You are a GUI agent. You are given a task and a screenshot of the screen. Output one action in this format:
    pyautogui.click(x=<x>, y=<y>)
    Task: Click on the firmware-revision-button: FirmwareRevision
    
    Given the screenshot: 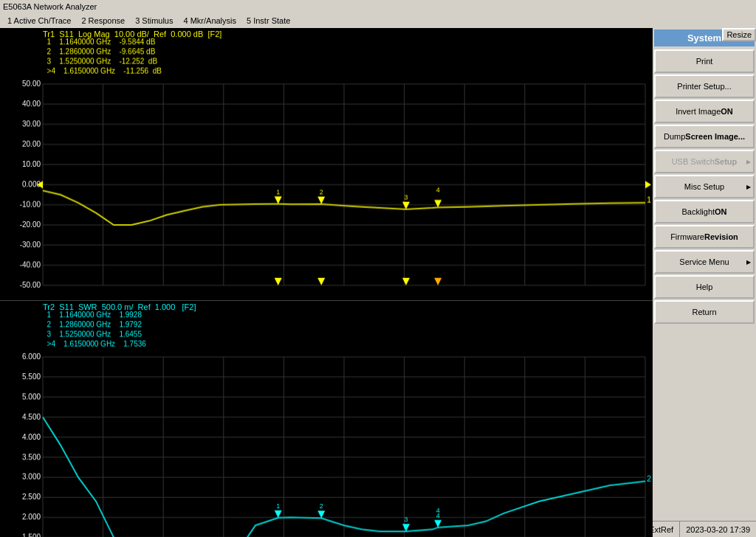 What is the action you would take?
    pyautogui.click(x=704, y=237)
    